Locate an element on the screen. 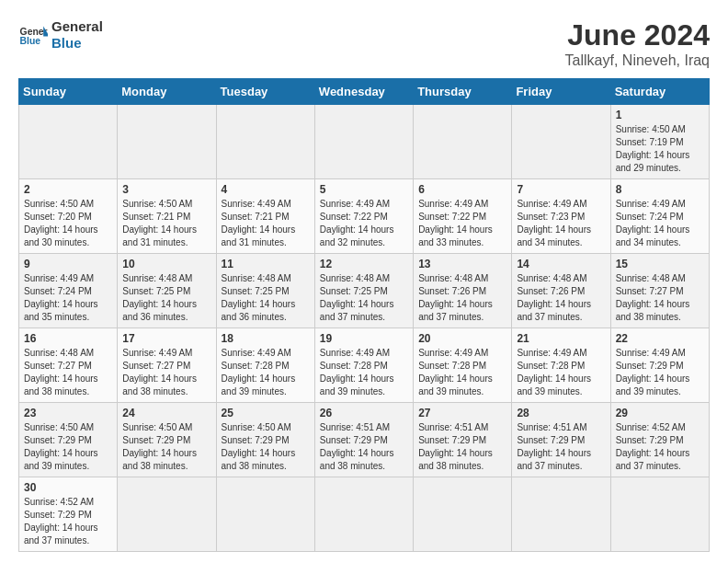 Image resolution: width=728 pixels, height=563 pixels. table-row: 2Sunrise: 4:50 AM Sunset: 7:20 PM Daylig… is located at coordinates (68, 217).